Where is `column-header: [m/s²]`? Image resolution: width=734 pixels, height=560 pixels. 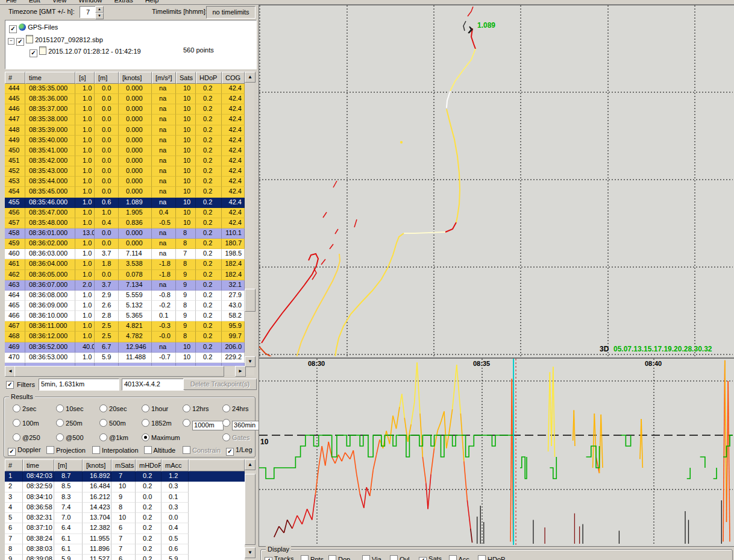 column-header: [m/s²] is located at coordinates (164, 78).